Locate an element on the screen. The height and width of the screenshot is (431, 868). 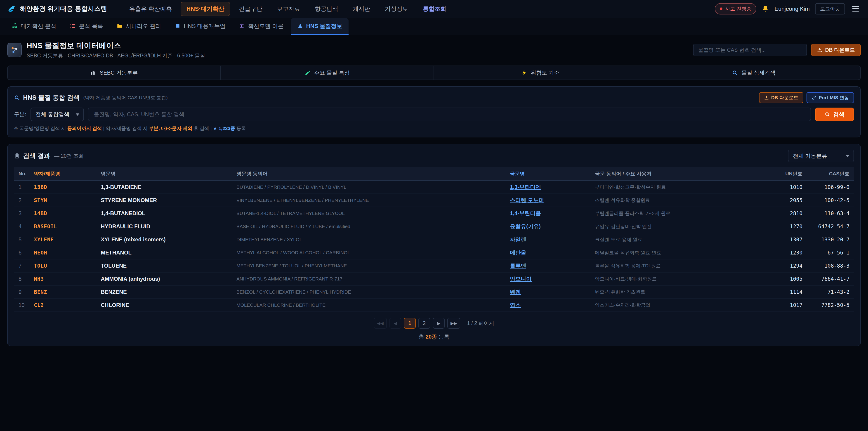
cell-name: TOLUENE is located at coordinates (164, 266).